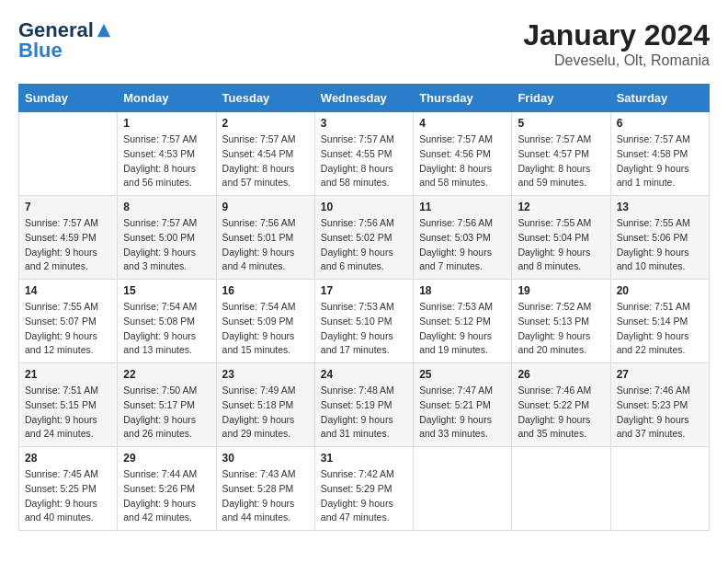 The width and height of the screenshot is (728, 563). Describe the element at coordinates (357, 237) in the screenshot. I see `sunset: Sunset: 5:02 PM` at that location.